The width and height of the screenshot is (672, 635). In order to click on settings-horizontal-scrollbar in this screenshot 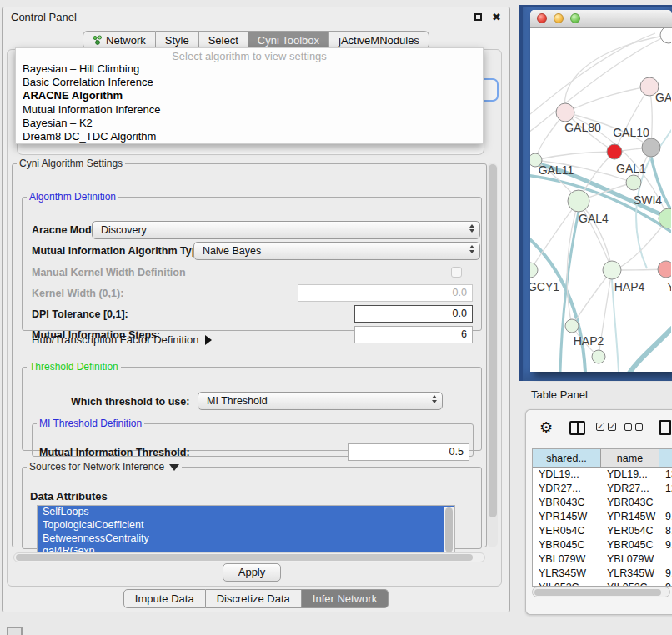, I will do `click(249, 558)`.